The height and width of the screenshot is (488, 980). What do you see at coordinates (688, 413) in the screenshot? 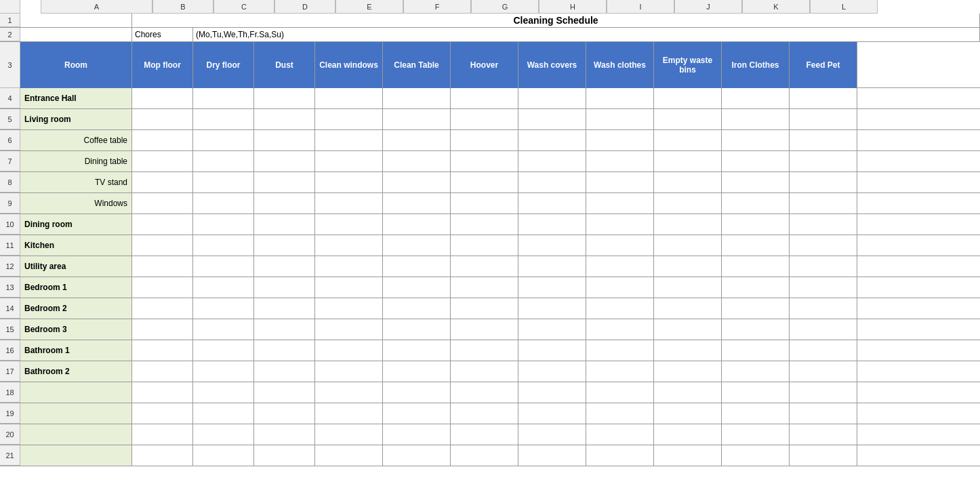
I see `cell-19-j` at bounding box center [688, 413].